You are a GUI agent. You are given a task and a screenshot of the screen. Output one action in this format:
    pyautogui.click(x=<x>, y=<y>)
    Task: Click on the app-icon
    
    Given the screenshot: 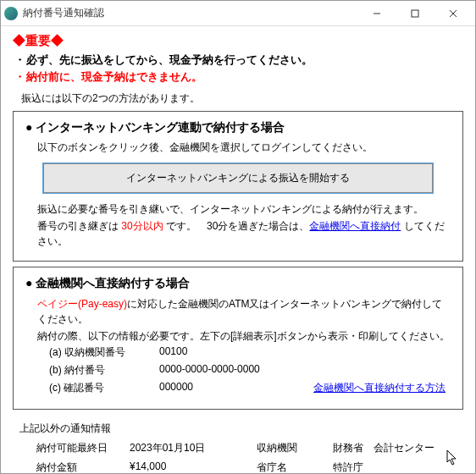 What is the action you would take?
    pyautogui.click(x=11, y=14)
    